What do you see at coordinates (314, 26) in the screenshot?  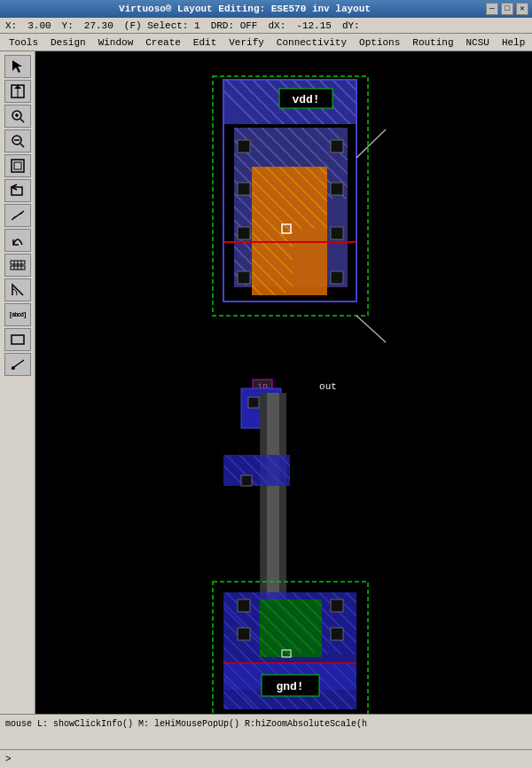 I see `dx-value: -12.15` at bounding box center [314, 26].